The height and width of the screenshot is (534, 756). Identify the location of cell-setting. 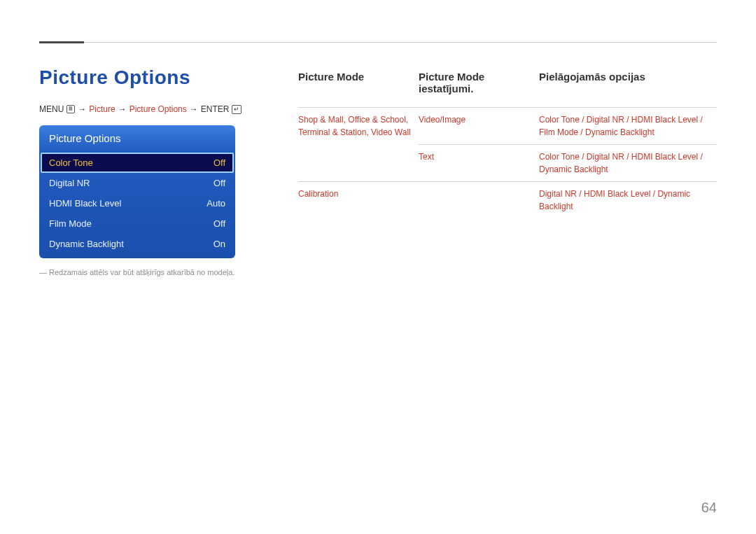
(479, 200).